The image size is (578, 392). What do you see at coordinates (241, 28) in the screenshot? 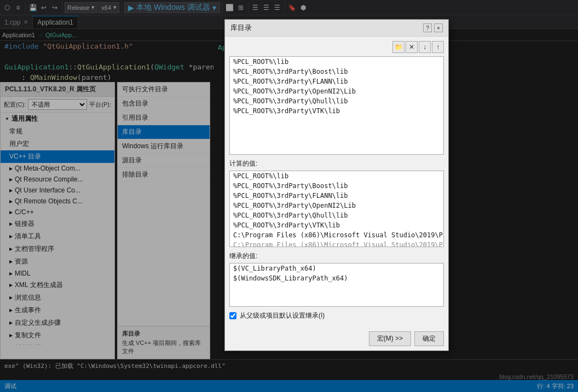
I see `dialog-title: 库目录` at bounding box center [241, 28].